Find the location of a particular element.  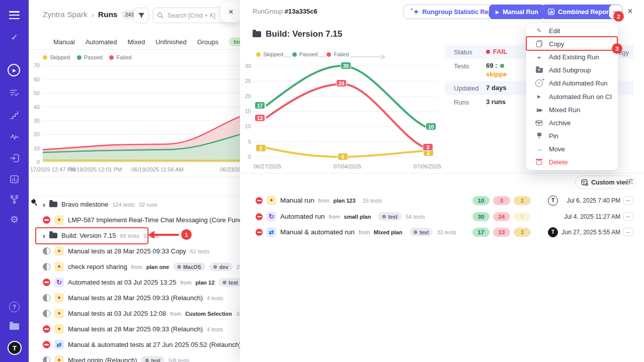

run-title: Manual tests at 28 Mar 2025 09:33 Copy is located at coordinates (127, 251).